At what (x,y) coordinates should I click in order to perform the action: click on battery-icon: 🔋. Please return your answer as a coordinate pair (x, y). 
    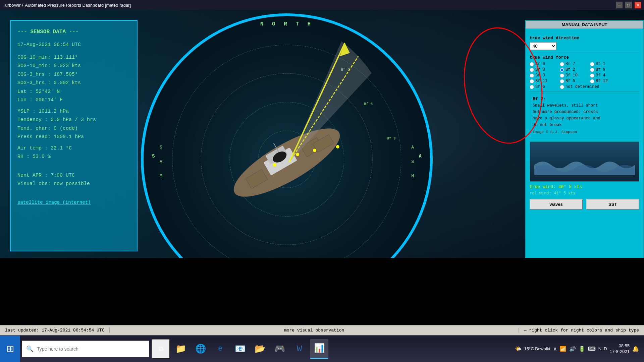
    Looking at the image, I should click on (582, 349).